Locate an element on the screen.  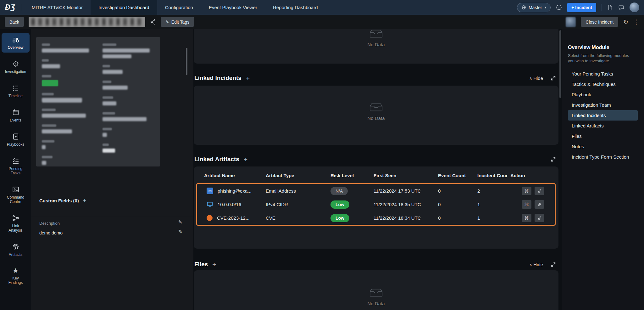
kebab-menu-icon: ⋮ is located at coordinates (636, 22).